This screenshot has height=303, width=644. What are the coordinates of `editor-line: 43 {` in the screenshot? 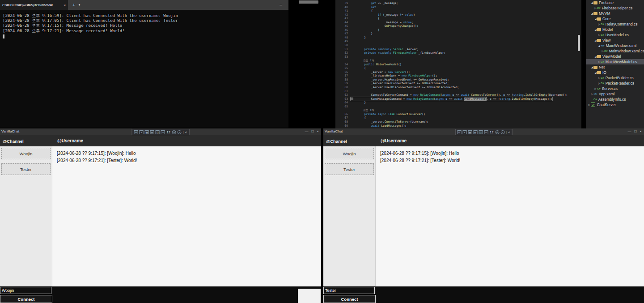 It's located at (458, 19).